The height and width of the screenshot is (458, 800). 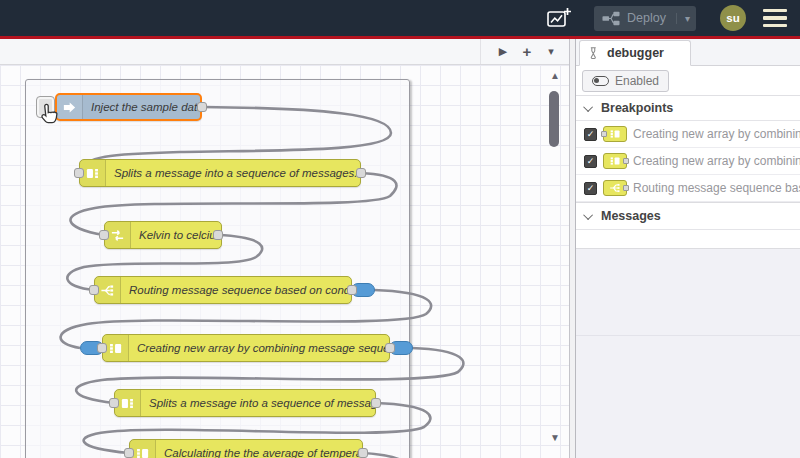 What do you see at coordinates (246, 348) in the screenshot?
I see `node-join-1: Creating new array by combining message …` at bounding box center [246, 348].